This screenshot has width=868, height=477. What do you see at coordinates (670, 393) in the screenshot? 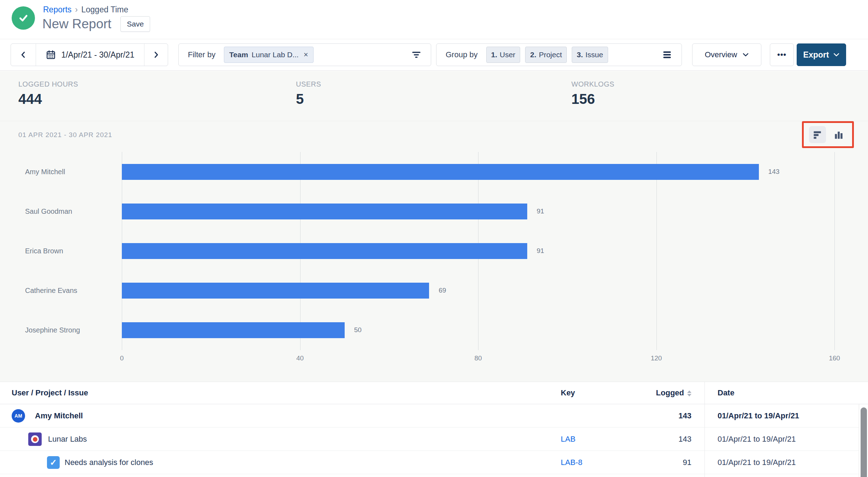
I see `logged-header-label: Logged` at bounding box center [670, 393].